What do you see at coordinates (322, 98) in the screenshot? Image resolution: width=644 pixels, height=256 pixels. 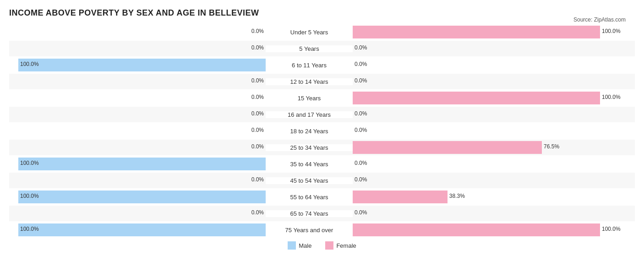 I see `table-row: 0.0%15 Years100.0%` at bounding box center [322, 98].